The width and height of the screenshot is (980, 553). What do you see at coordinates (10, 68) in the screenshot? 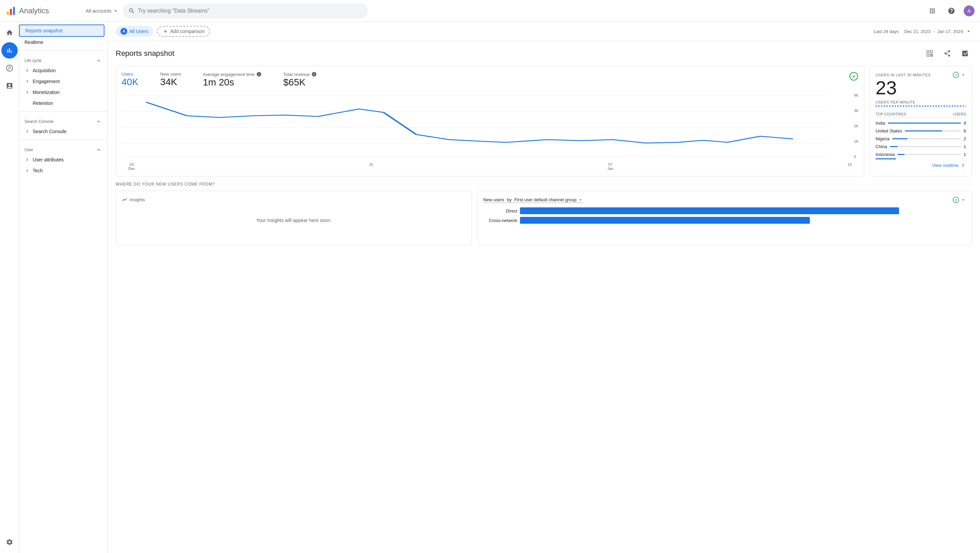
I see `rail-explore` at bounding box center [10, 68].